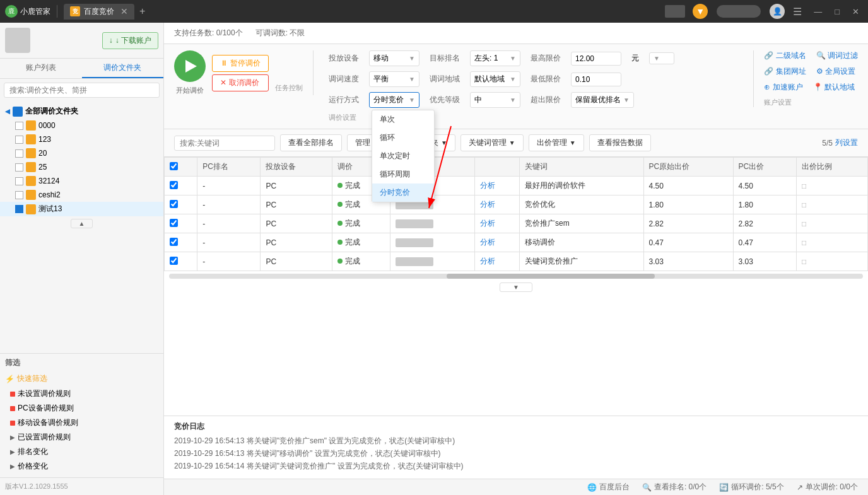 This screenshot has width=868, height=495. I want to click on keyword-manage-button: 关键词管理 ▼, so click(492, 143).